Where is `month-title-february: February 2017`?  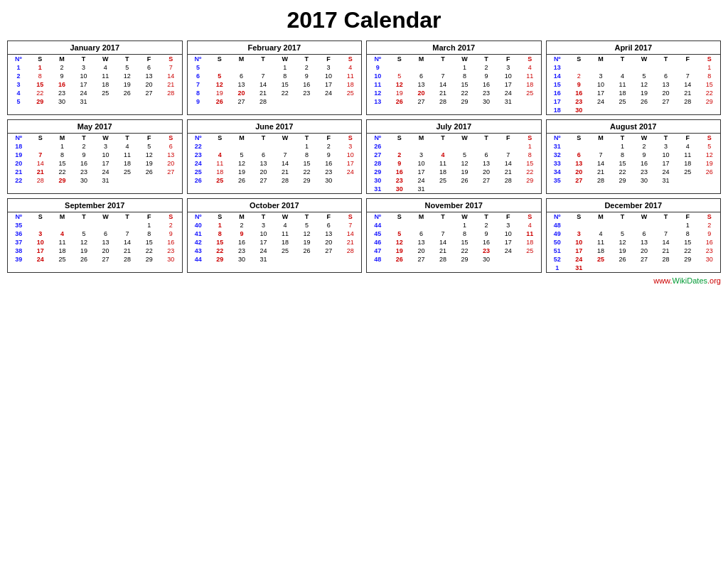 month-title-february: February 2017 is located at coordinates (274, 48).